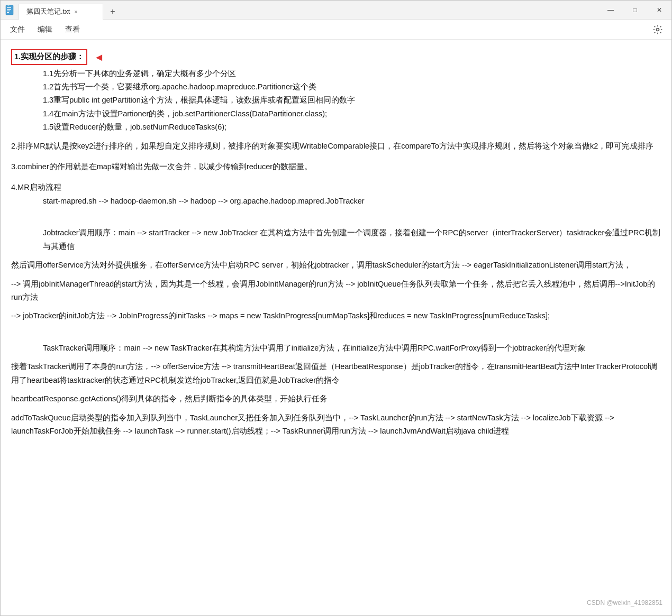 The image size is (672, 616). What do you see at coordinates (336, 316) in the screenshot?
I see `section-4-p4: --> jobTracker的initJob方法 --> JobInProgre…` at bounding box center [336, 316].